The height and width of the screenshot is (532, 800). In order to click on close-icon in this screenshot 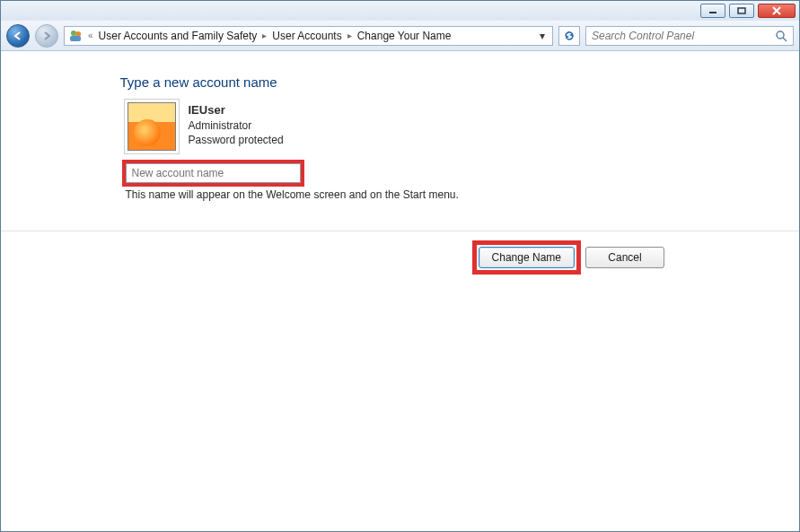, I will do `click(777, 11)`.